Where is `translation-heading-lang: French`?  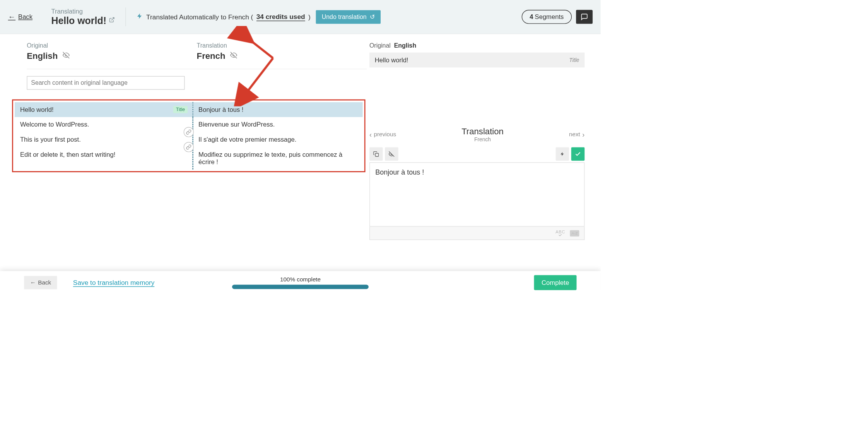
translation-heading-lang: French is located at coordinates (483, 139).